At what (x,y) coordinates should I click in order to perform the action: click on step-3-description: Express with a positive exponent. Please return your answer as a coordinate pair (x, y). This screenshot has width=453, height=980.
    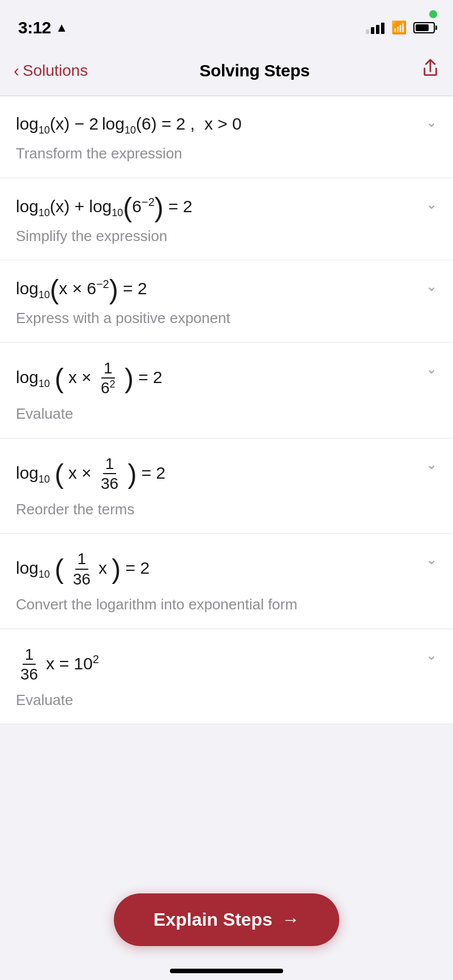
    Looking at the image, I should click on (226, 318).